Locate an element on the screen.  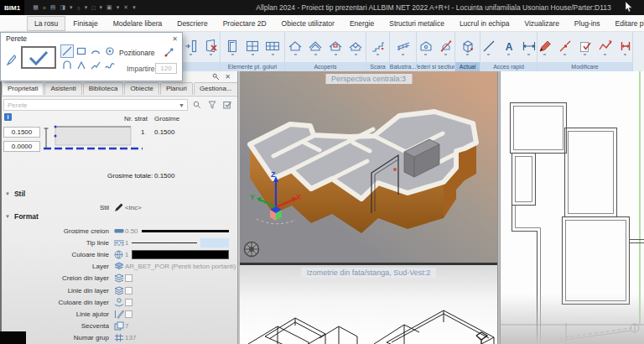
tab-gestionare: Gestiona... is located at coordinates (216, 89).